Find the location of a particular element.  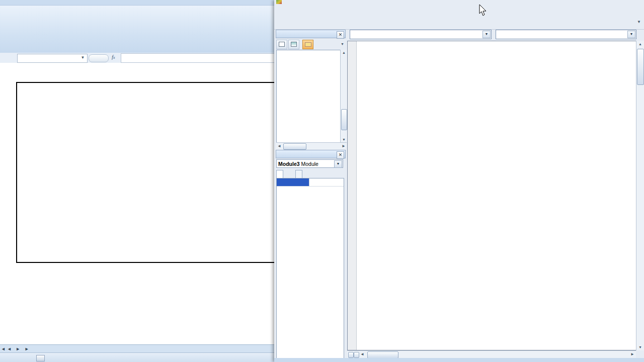

vbe-bottom-edge is located at coordinates (459, 360).